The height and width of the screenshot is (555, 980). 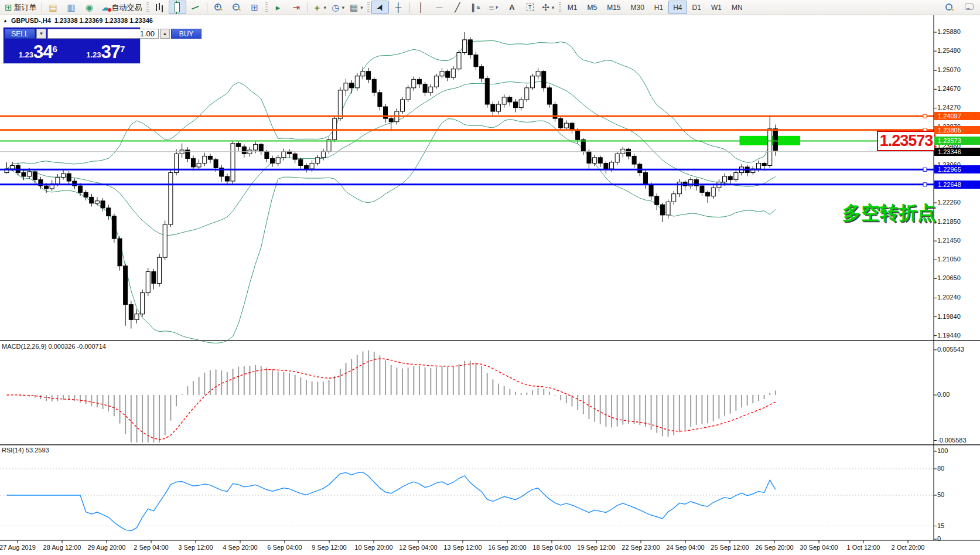 I want to click on autotrading-button: ☁ 自动交易, so click(x=122, y=7).